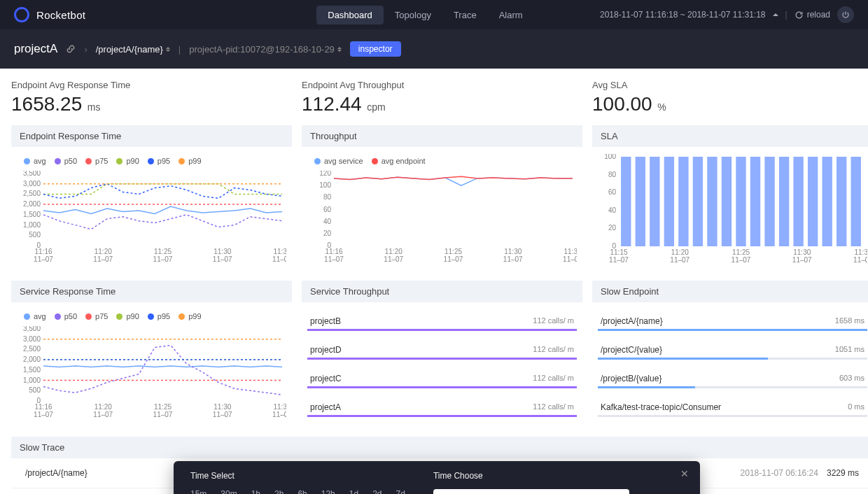 Image resolution: width=868 pixels, height=494 pixels. Describe the element at coordinates (302, 491) in the screenshot. I see `time-opt-6h: 6h` at that location.